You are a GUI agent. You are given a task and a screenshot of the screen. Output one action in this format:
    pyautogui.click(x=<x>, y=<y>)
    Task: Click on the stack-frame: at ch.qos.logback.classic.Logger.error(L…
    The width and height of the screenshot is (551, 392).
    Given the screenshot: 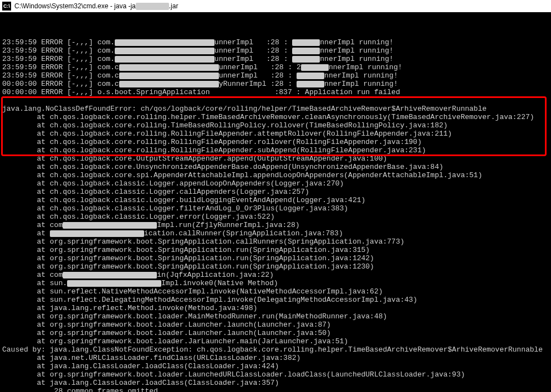 What is the action you would take?
    pyautogui.click(x=276, y=217)
    